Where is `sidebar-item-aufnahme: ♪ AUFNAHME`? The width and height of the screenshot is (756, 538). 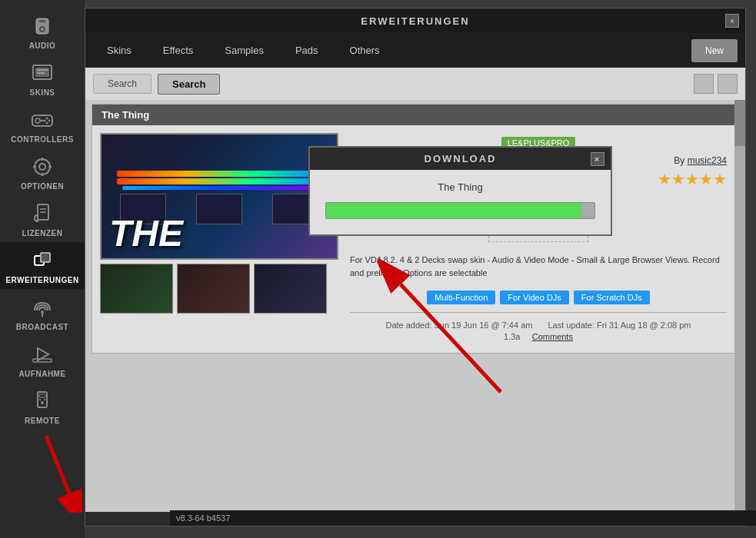
sidebar-item-aufnahme: ♪ AUFNAHME is located at coordinates (42, 360).